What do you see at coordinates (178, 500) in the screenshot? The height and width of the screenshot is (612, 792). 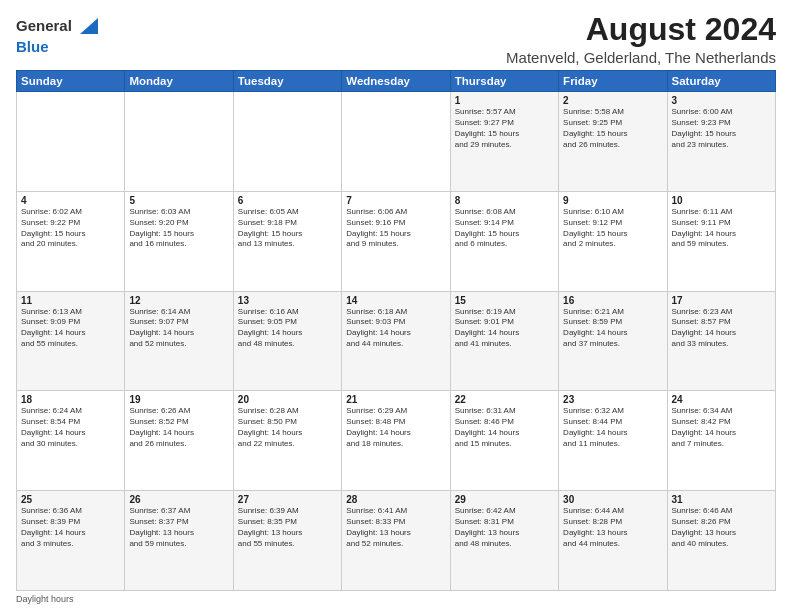 I see `day-number: 26` at bounding box center [178, 500].